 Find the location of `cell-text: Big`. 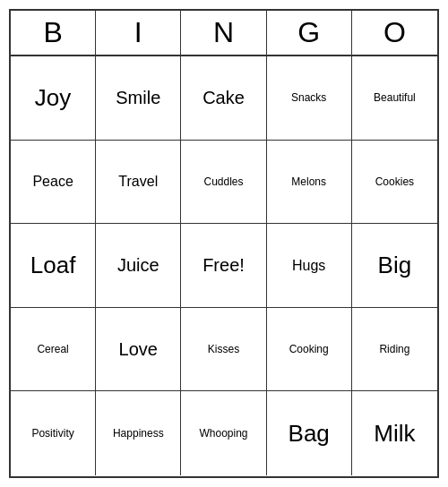

cell-text: Big is located at coordinates (395, 265).